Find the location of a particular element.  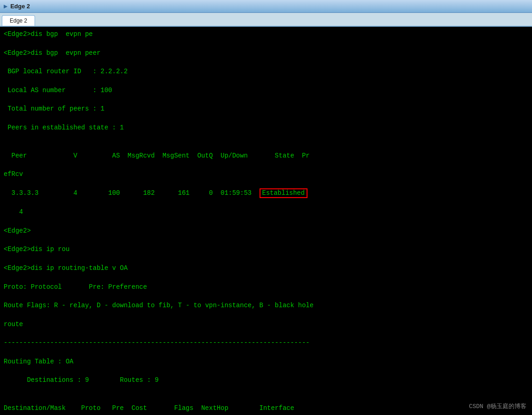

line-19: Routing Table : OA is located at coordinates (266, 362).